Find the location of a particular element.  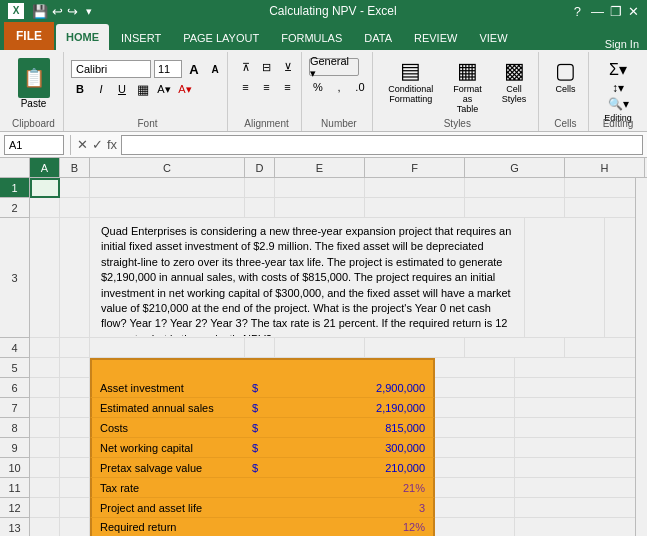

cell-b13 is located at coordinates (75, 527).